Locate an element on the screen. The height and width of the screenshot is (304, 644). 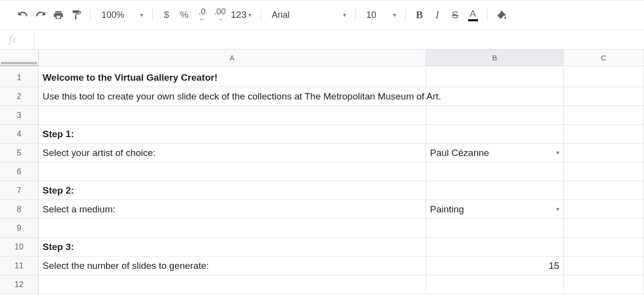
cell-B5: Paul Cézanne ▼ is located at coordinates (495, 153).